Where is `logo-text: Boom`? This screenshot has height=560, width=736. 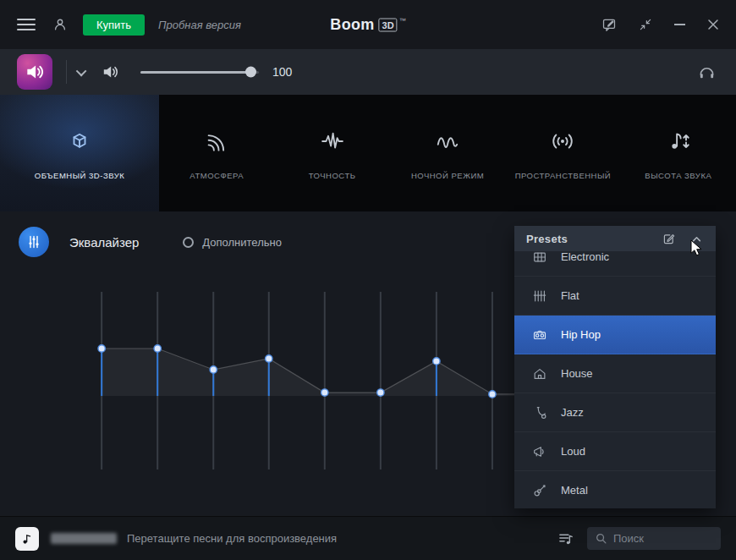 logo-text: Boom is located at coordinates (352, 25).